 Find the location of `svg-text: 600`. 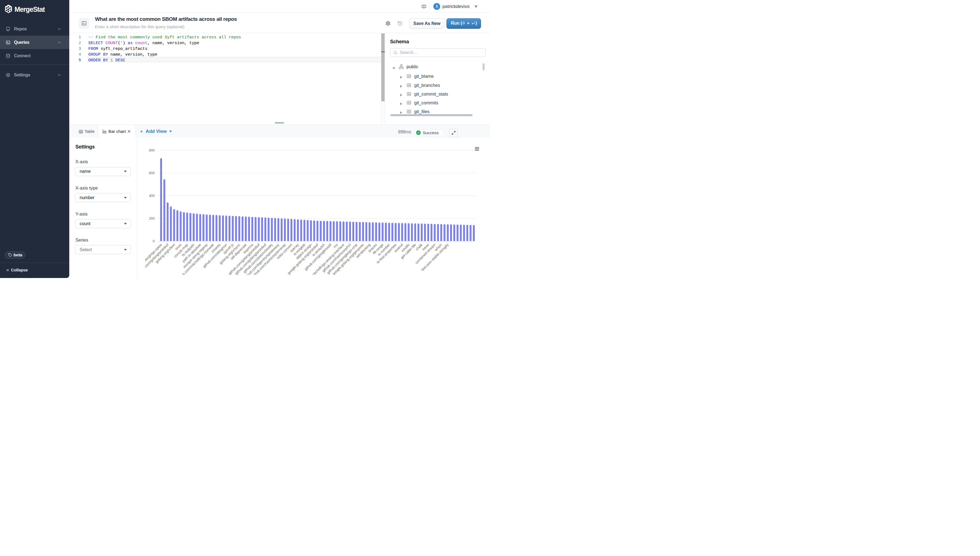

svg-text: 600 is located at coordinates (152, 173).